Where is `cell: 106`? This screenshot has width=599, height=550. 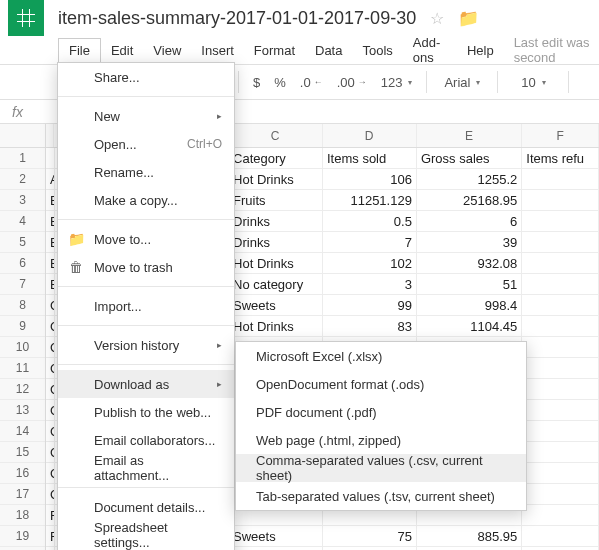
cell: 106 is located at coordinates (370, 180).